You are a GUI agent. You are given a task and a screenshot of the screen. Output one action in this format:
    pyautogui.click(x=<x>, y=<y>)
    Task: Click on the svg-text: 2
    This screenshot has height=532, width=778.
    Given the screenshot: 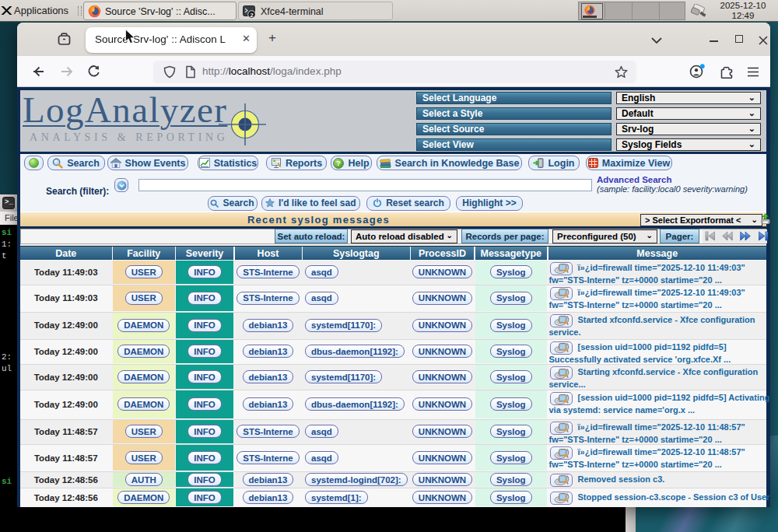 What is the action you would take?
    pyautogui.click(x=251, y=14)
    